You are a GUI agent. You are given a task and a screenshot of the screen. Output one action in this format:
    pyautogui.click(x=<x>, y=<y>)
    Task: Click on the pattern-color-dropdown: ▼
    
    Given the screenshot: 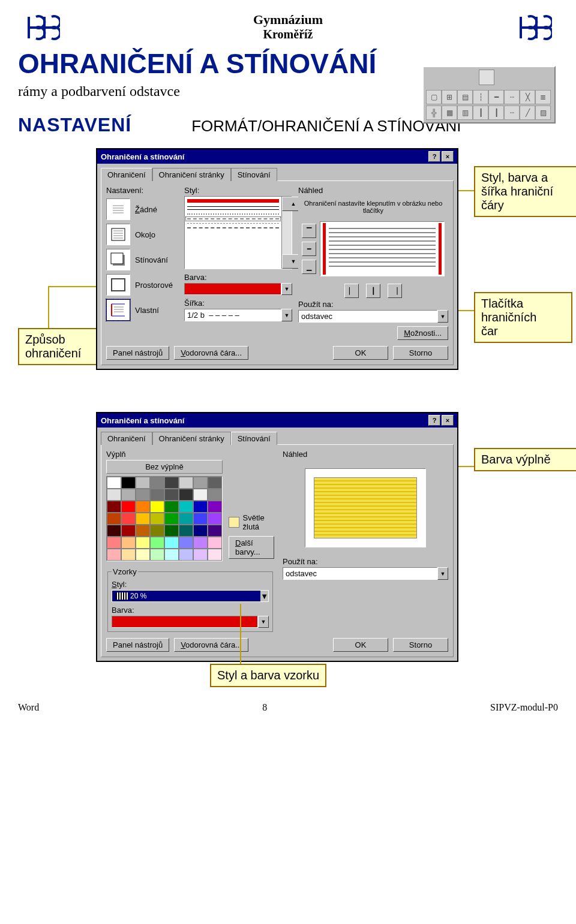 What is the action you would take?
    pyautogui.click(x=190, y=622)
    